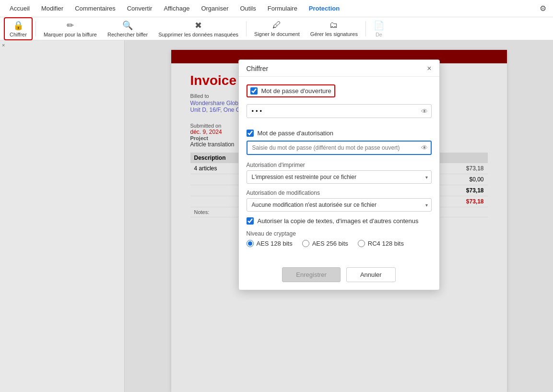 This screenshot has width=553, height=392. What do you see at coordinates (277, 34) in the screenshot?
I see `signer-label: Signer le document` at bounding box center [277, 34].